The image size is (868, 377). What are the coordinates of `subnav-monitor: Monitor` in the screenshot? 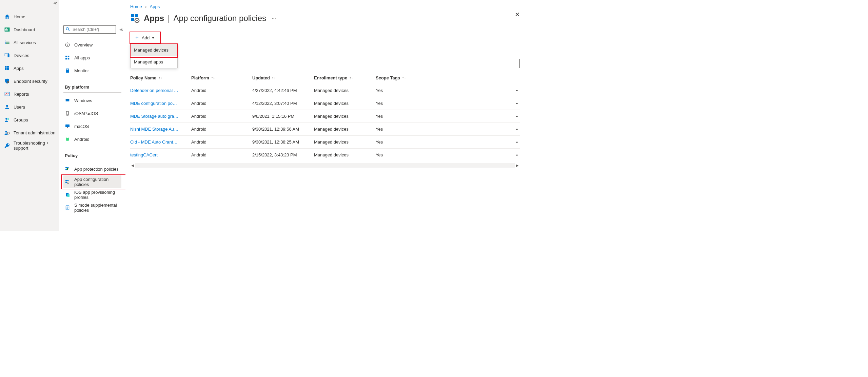 It's located at (92, 71).